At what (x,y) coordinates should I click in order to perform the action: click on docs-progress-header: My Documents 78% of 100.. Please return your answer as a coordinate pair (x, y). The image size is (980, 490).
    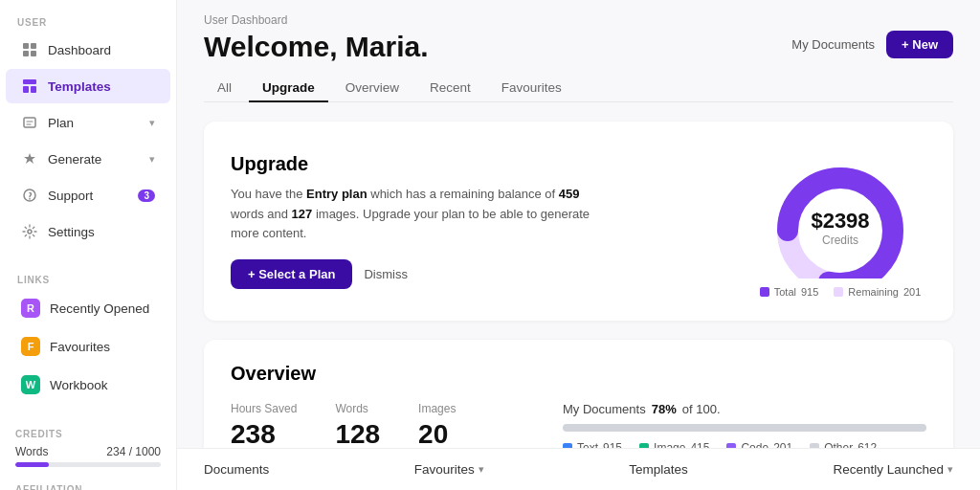
    Looking at the image, I should click on (745, 410).